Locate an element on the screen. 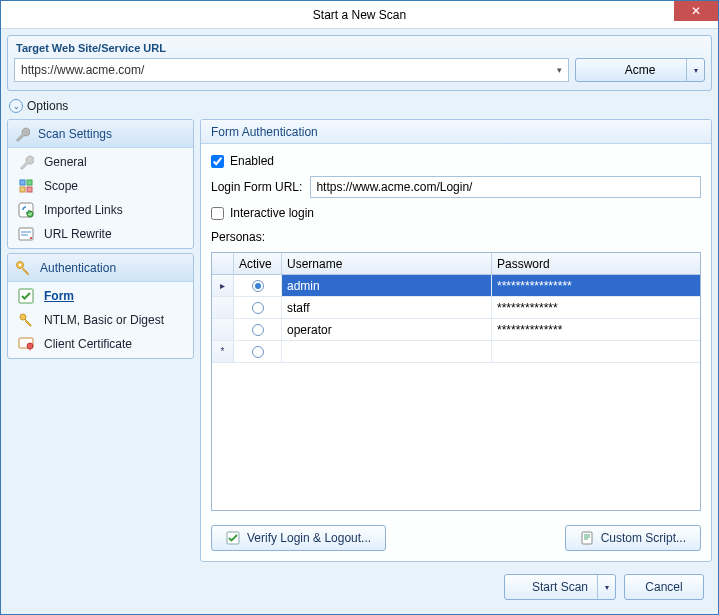 The height and width of the screenshot is (615, 719). cell-password: ************** is located at coordinates (596, 330).